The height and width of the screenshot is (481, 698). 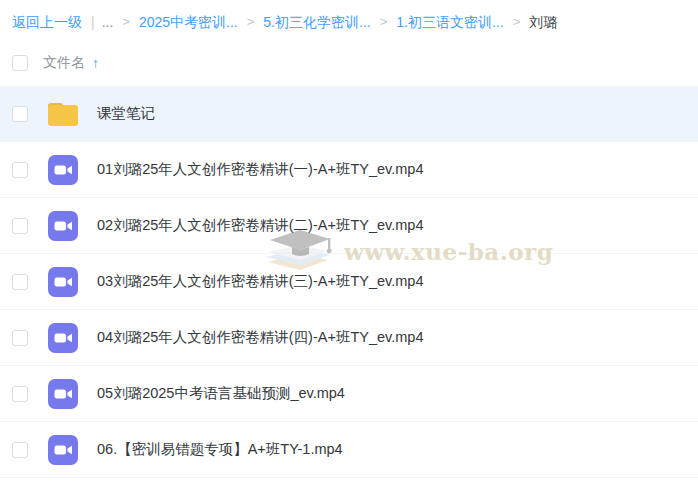 What do you see at coordinates (260, 282) in the screenshot?
I see `file-name: 03刘璐25年人文创作密卷精讲(三)-A+班TY_ev.mp4` at bounding box center [260, 282].